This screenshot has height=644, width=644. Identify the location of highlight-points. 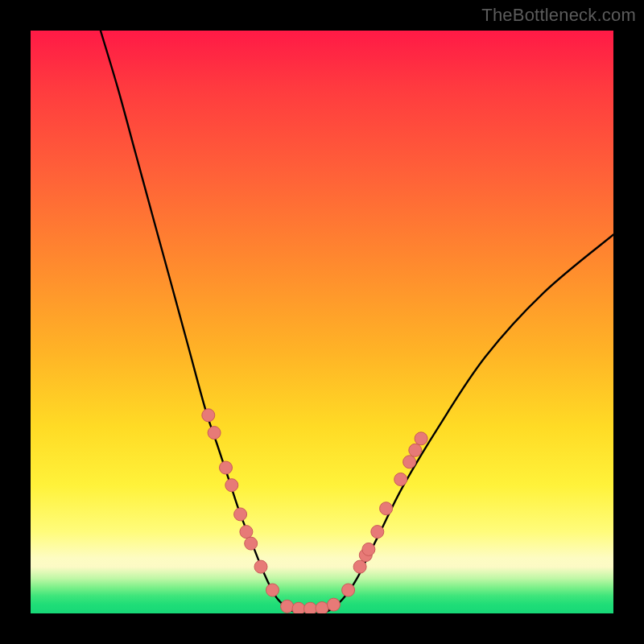
(315, 511).